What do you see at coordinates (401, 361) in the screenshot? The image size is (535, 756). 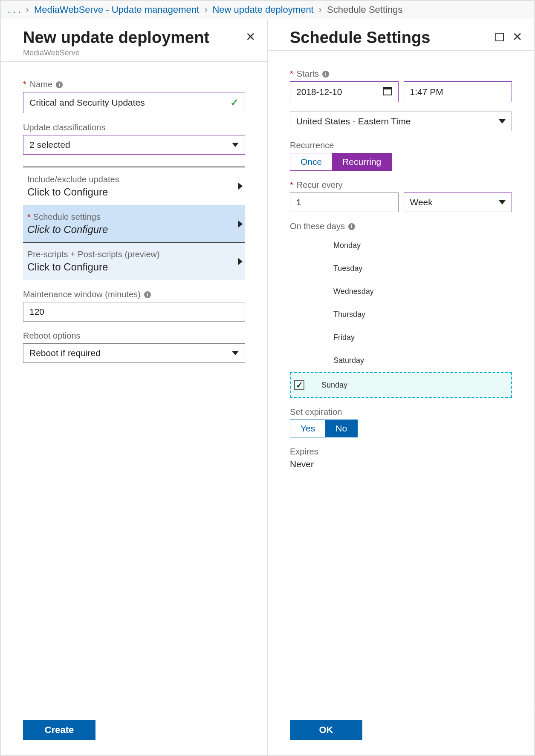 I see `day-row-saturday: Saturday` at bounding box center [401, 361].